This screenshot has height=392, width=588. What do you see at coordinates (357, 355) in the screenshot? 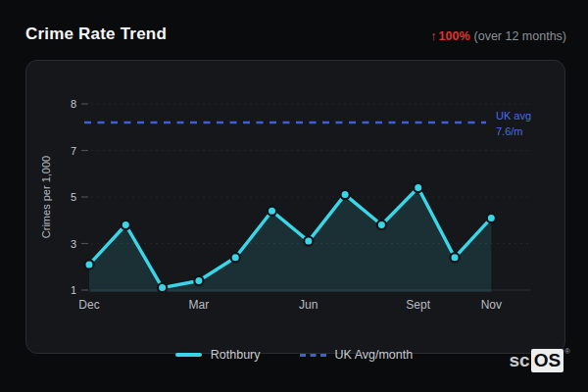
I see `legend-item-uk-avg: UK Avg/month` at bounding box center [357, 355].